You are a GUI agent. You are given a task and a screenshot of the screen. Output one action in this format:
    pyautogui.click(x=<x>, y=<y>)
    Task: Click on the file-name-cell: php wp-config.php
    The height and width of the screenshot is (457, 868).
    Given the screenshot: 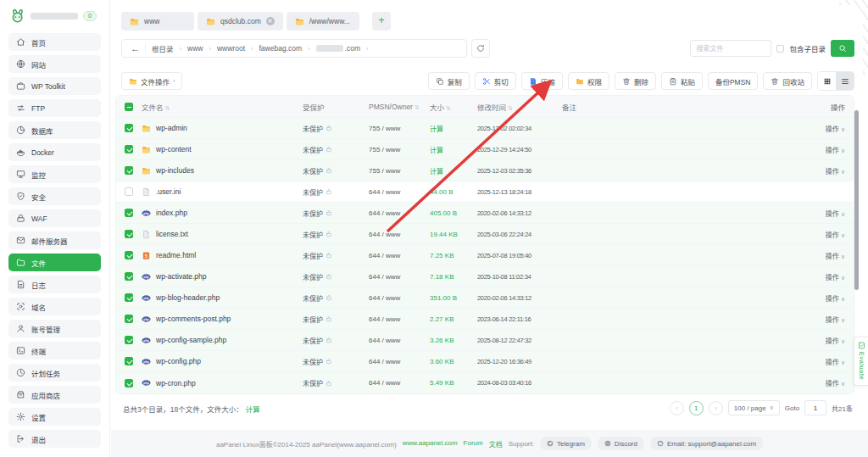 What is the action you would take?
    pyautogui.click(x=222, y=361)
    